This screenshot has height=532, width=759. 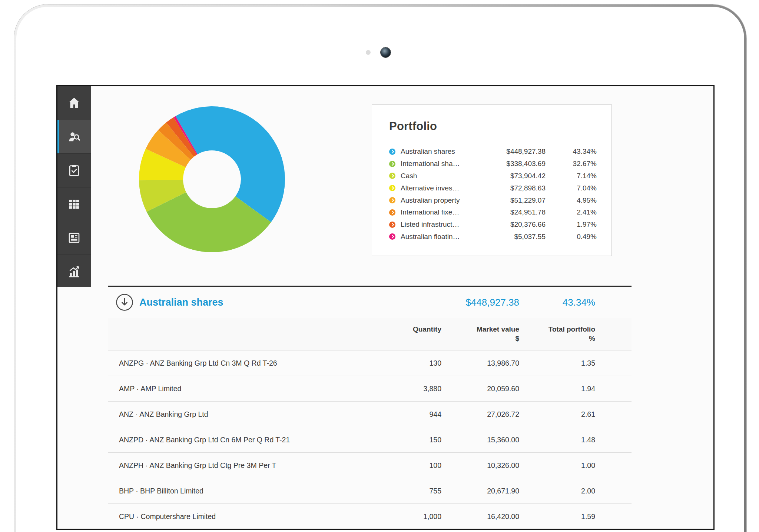 What do you see at coordinates (404, 330) in the screenshot?
I see `col-header-quantity: Quantity` at bounding box center [404, 330].